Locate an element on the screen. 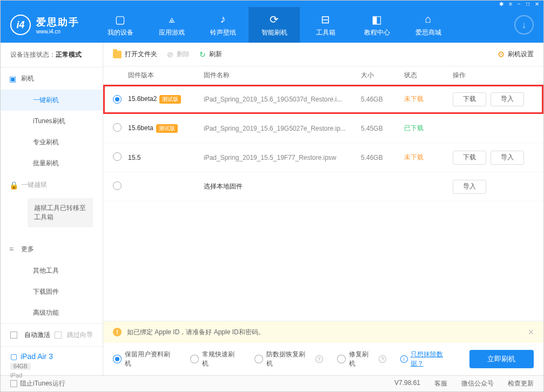  wechat-link: 微信公众号 is located at coordinates (478, 383).